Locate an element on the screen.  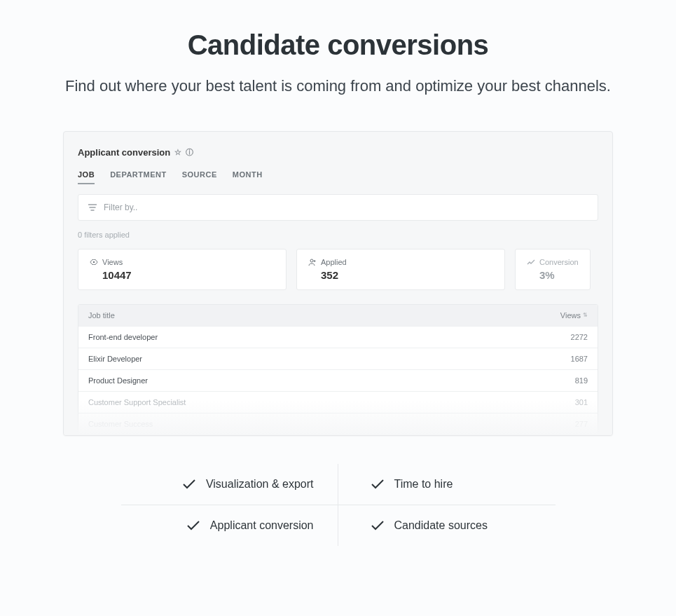
tab-source: SOURCE is located at coordinates (200, 177).